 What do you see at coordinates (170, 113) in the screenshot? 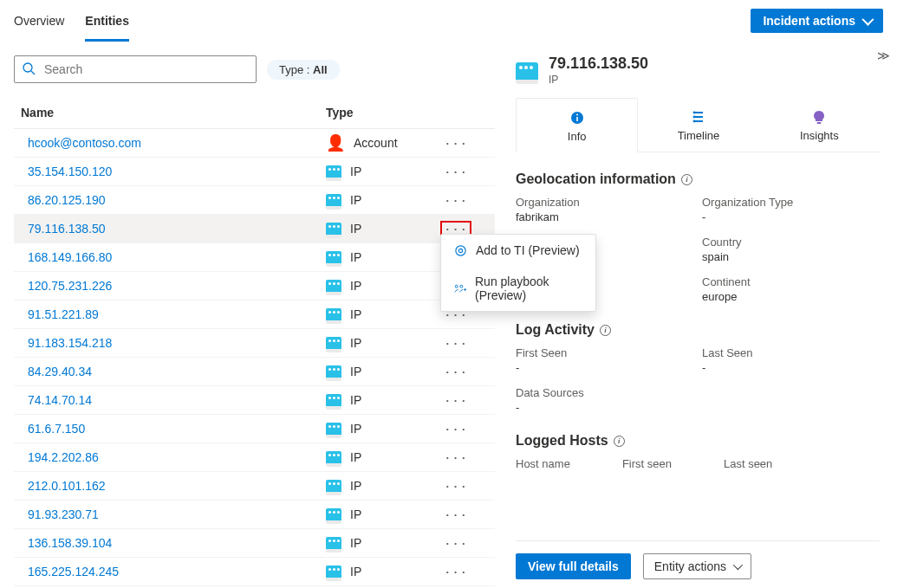
I see `col-header-name: Name` at bounding box center [170, 113].